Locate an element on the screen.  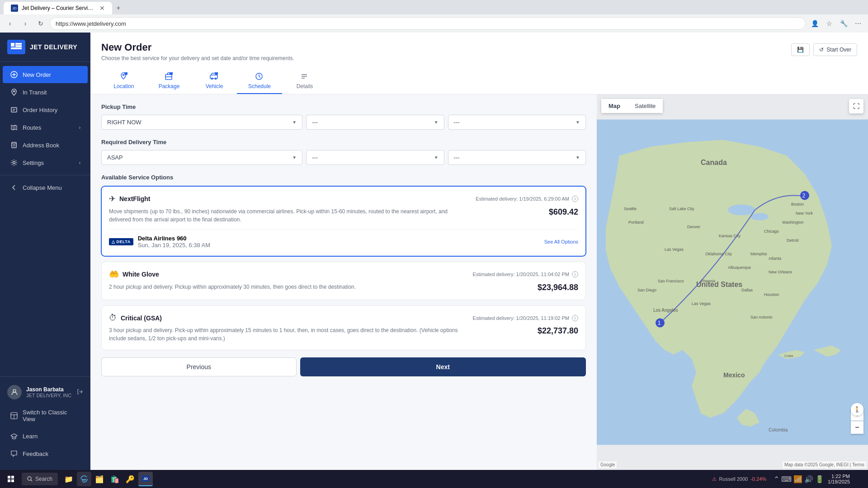
map-terms: Map data ©2025 Google, INEGI | Terms is located at coordinates (825, 465).